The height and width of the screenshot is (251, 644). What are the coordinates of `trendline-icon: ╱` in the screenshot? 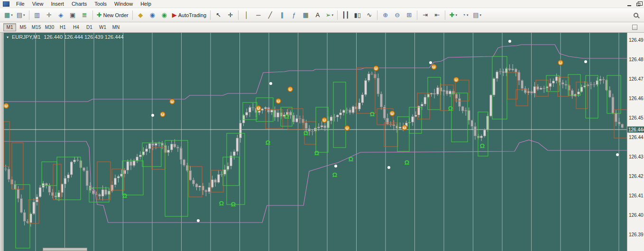 It's located at (270, 15).